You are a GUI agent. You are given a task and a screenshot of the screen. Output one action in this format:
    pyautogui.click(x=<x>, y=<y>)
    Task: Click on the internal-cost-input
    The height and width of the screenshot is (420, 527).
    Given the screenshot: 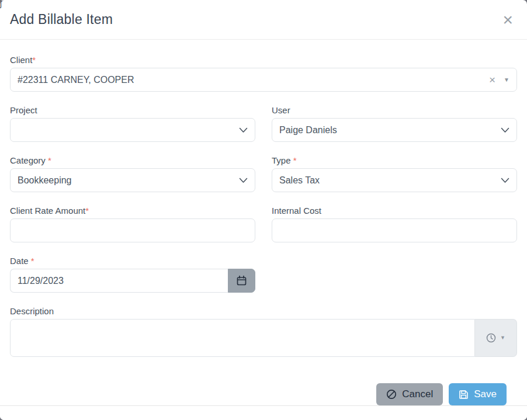 What is the action you would take?
    pyautogui.click(x=394, y=230)
    